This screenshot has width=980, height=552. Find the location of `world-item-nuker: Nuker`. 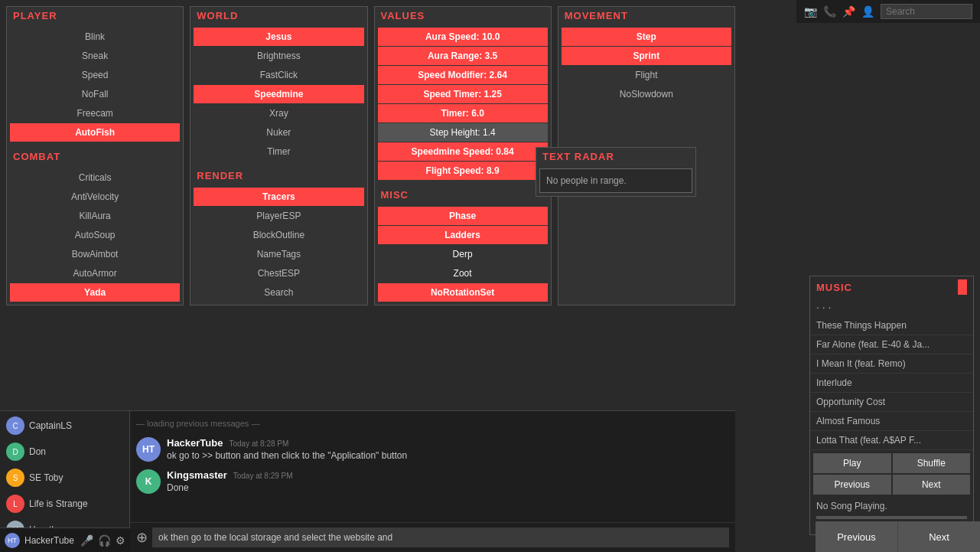

world-item-nuker: Nuker is located at coordinates (278, 132).